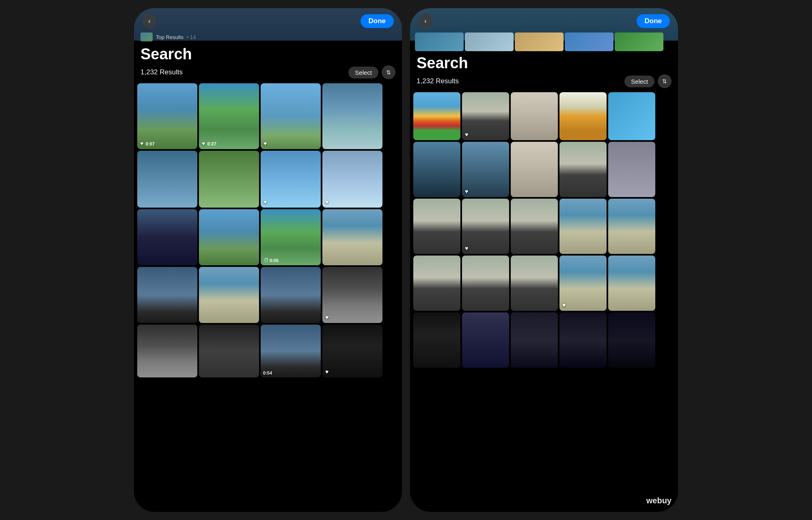  What do you see at coordinates (147, 37) in the screenshot?
I see `top-results-thumb` at bounding box center [147, 37].